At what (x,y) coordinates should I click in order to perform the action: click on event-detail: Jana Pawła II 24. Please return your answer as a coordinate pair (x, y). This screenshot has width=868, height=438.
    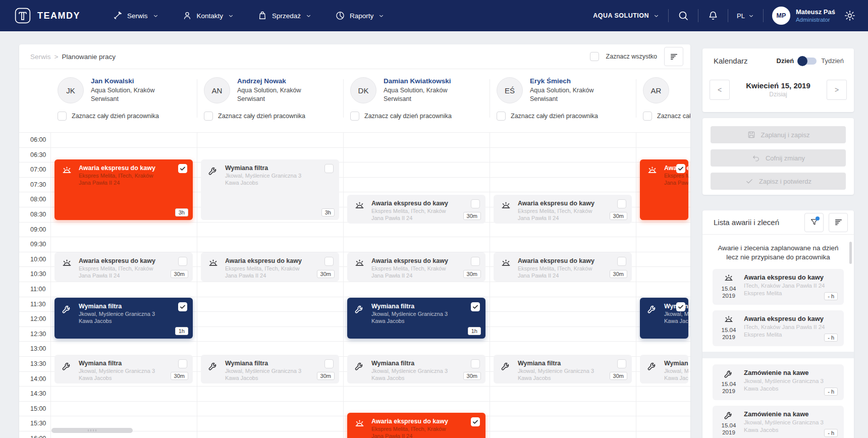
    Looking at the image, I should click on (565, 276).